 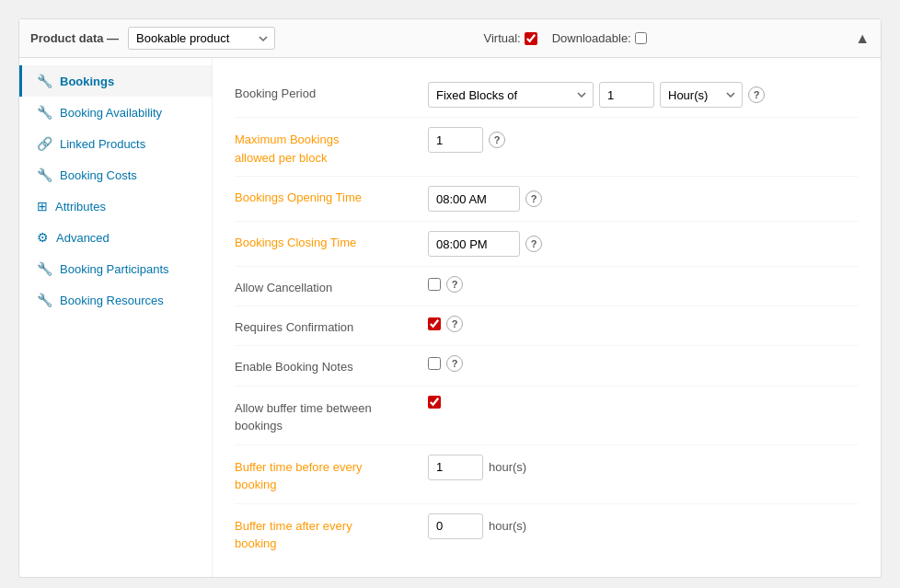 I want to click on buffer-before-sublabel: booking, so click(x=256, y=484).